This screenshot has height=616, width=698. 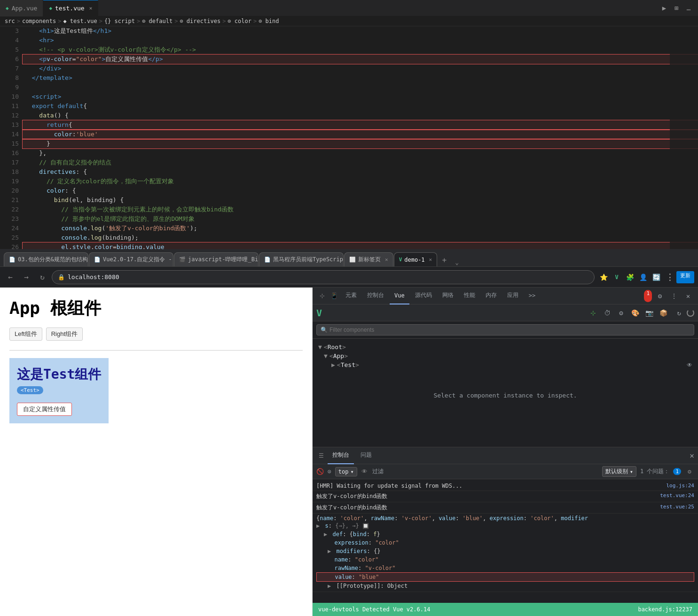 What do you see at coordinates (334, 296) in the screenshot?
I see `devtools-device-button: 📱` at bounding box center [334, 296].